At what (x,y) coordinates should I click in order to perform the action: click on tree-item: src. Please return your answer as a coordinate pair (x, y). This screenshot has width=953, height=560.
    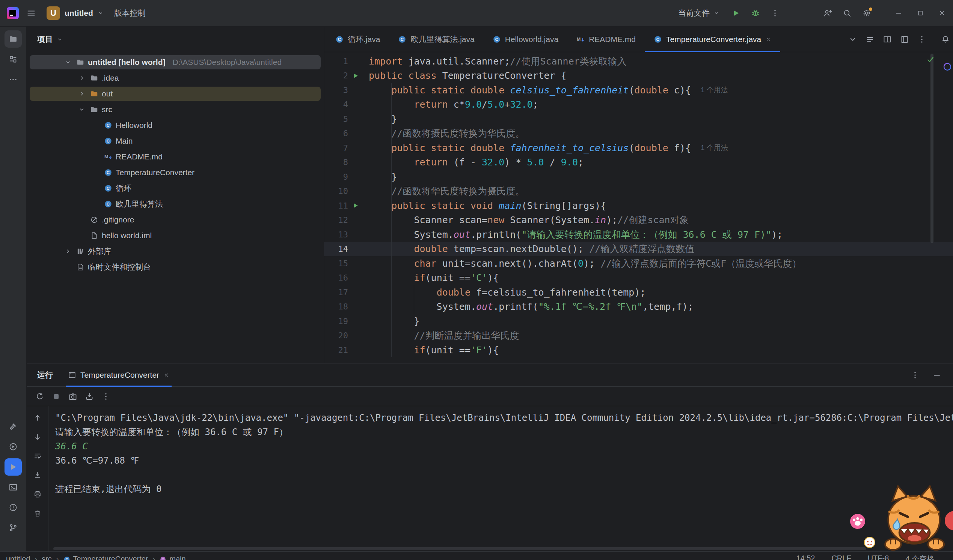
    Looking at the image, I should click on (175, 110).